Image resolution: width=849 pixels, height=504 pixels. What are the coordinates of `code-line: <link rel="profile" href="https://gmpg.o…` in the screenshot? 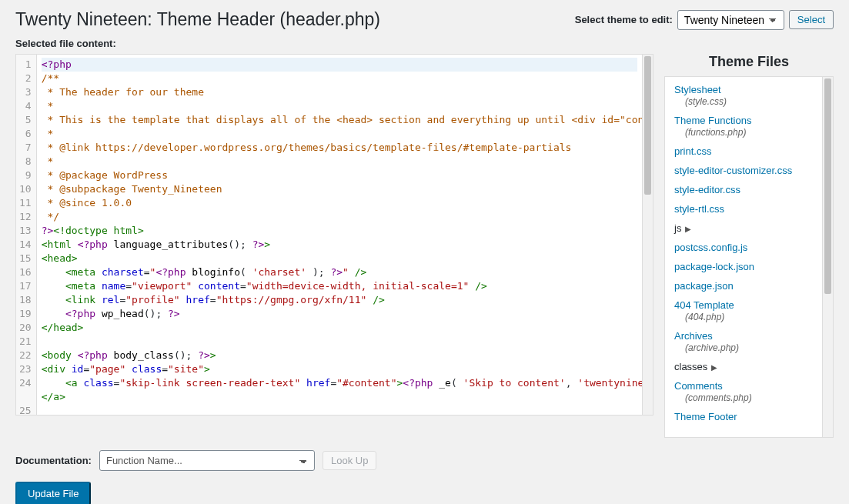 It's located at (339, 300).